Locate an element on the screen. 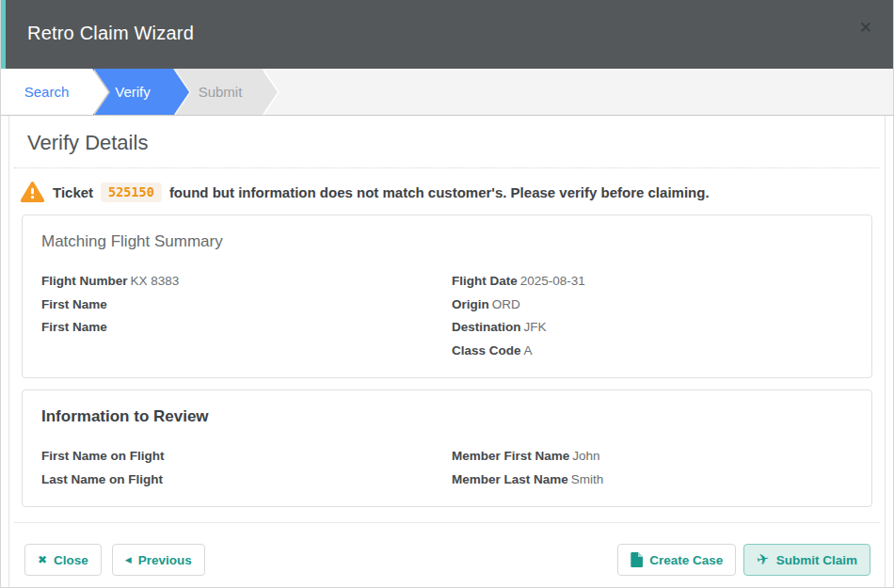 This screenshot has width=894, height=588. warning-triangle-icon is located at coordinates (32, 192).